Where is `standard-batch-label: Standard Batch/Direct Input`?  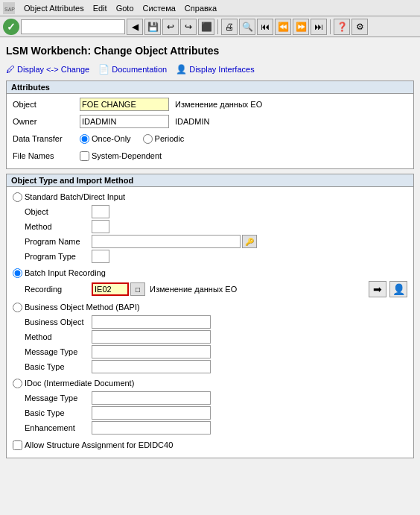
standard-batch-label: Standard Batch/Direct Input is located at coordinates (74, 197).